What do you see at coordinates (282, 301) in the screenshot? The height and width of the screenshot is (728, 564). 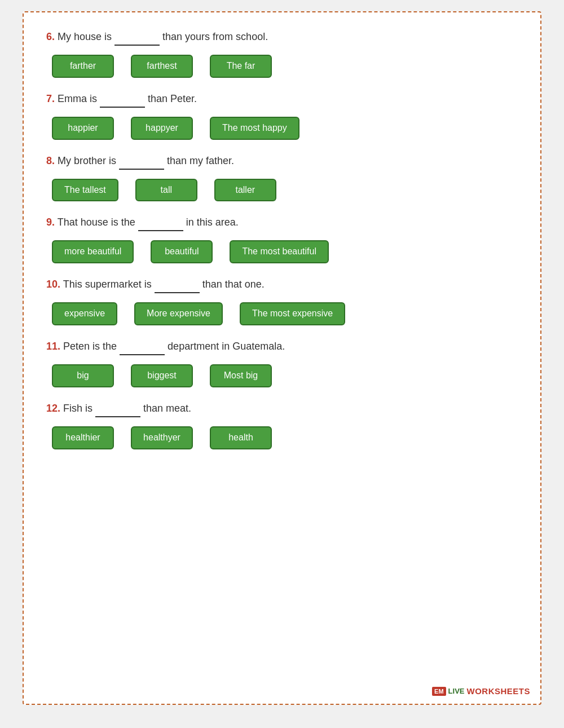 I see `question-block-10: 10. This supermarket is than that one.ex…` at bounding box center [282, 301].